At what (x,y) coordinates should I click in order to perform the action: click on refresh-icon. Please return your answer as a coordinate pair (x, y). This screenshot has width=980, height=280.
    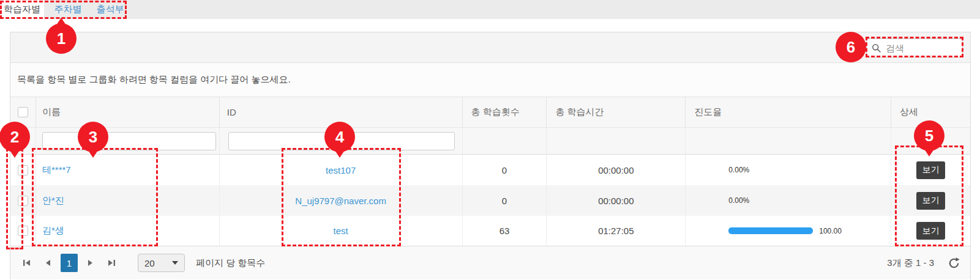
    Looking at the image, I should click on (954, 263).